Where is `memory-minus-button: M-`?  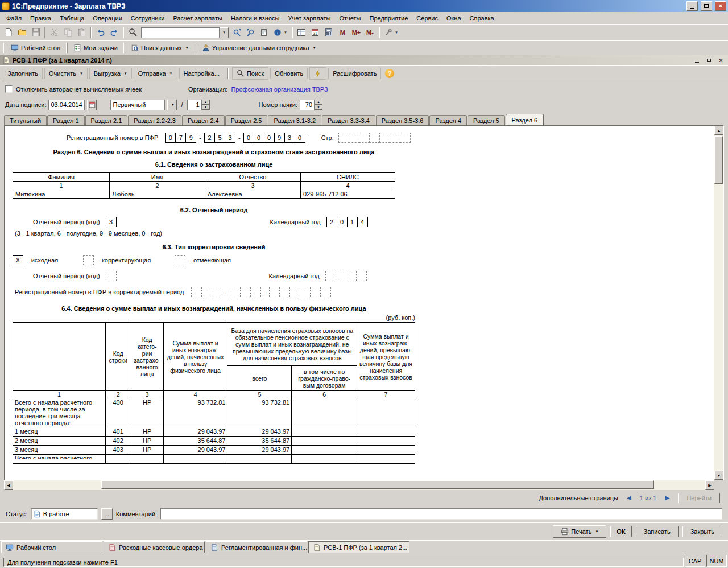
memory-minus-button: M- is located at coordinates (370, 32).